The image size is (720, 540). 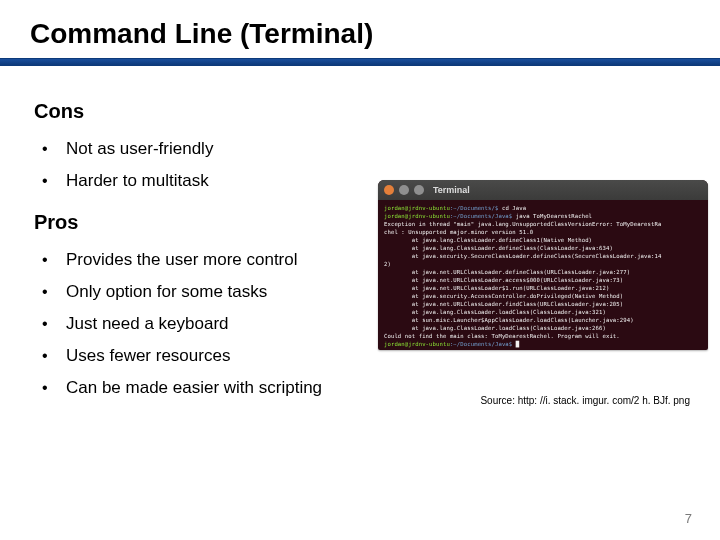 What do you see at coordinates (585, 400) in the screenshot?
I see `image-caption: Source: http: //i. stack. imgur. com/2 h…` at bounding box center [585, 400].